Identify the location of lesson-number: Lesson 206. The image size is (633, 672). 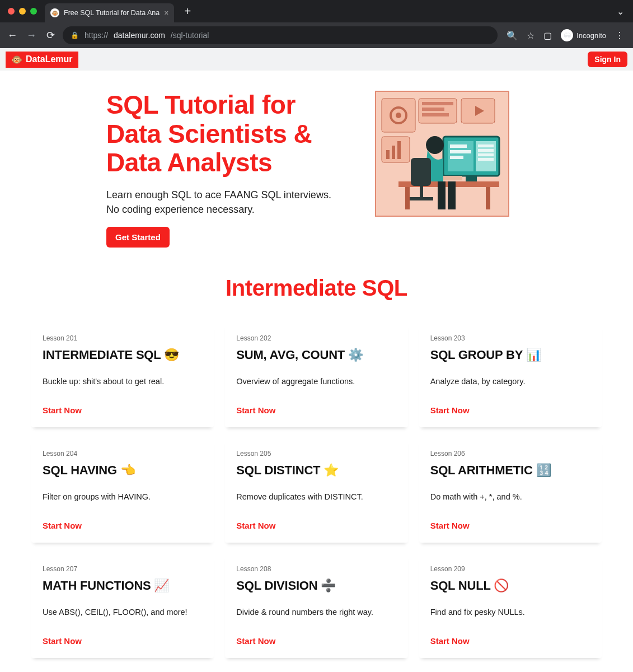
(510, 454).